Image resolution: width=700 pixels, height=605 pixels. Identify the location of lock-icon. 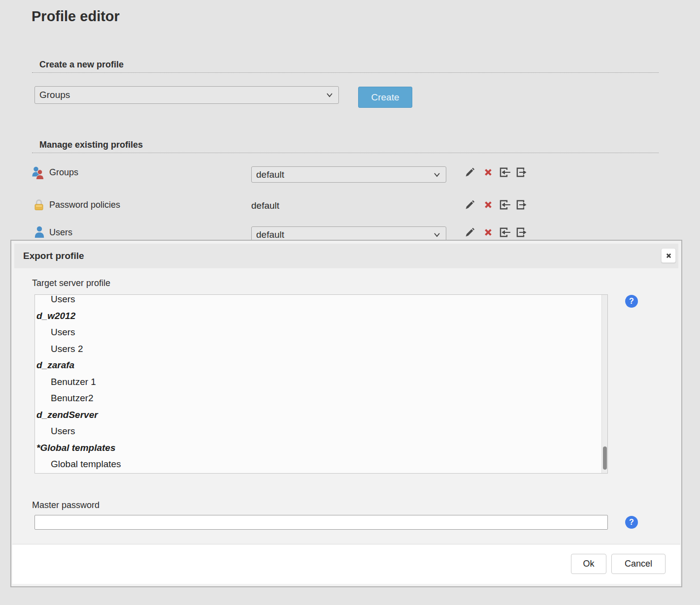
(39, 205).